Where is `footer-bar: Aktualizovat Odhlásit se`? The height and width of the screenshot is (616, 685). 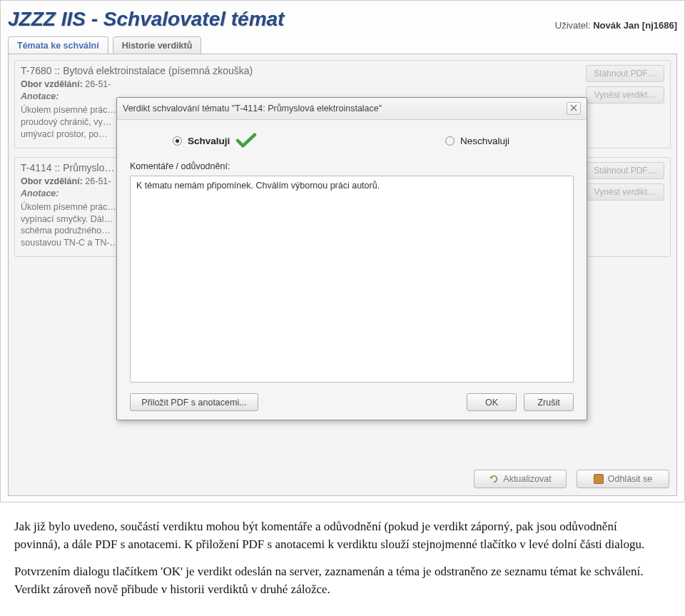 footer-bar: Aktualizovat Odhlásit se is located at coordinates (342, 478).